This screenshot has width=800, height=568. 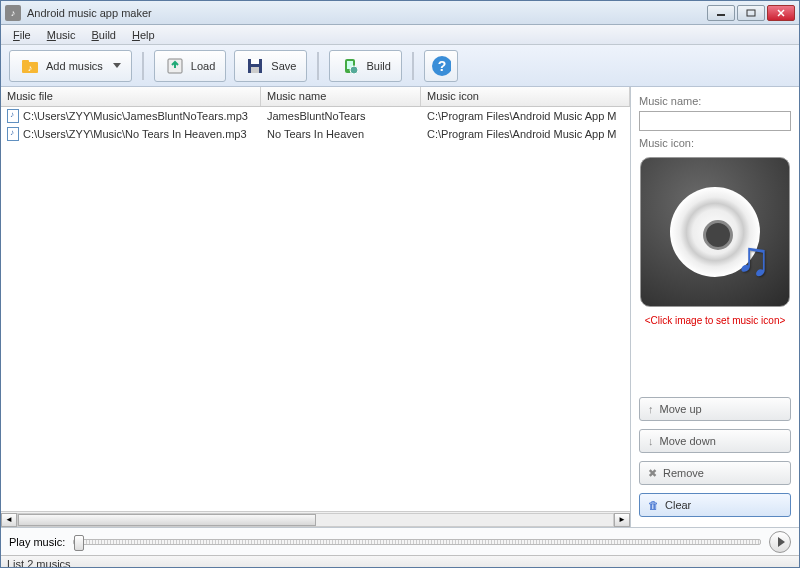 What do you see at coordinates (62, 35) in the screenshot?
I see `menu-music: Music` at bounding box center [62, 35].